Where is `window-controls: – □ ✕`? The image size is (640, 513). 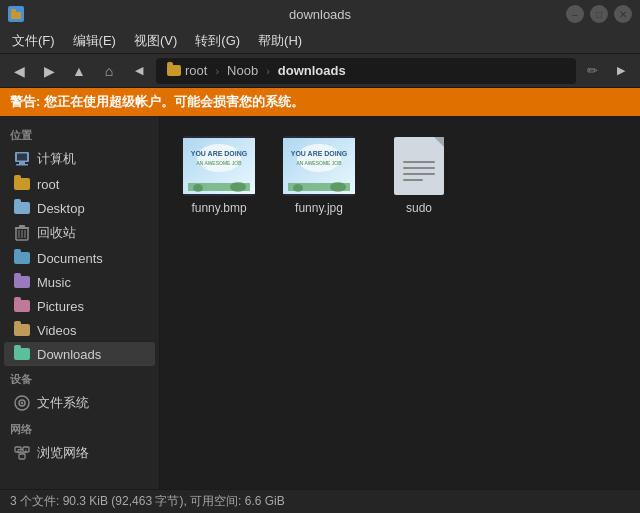
window-controls: – □ ✕ is located at coordinates (599, 14).